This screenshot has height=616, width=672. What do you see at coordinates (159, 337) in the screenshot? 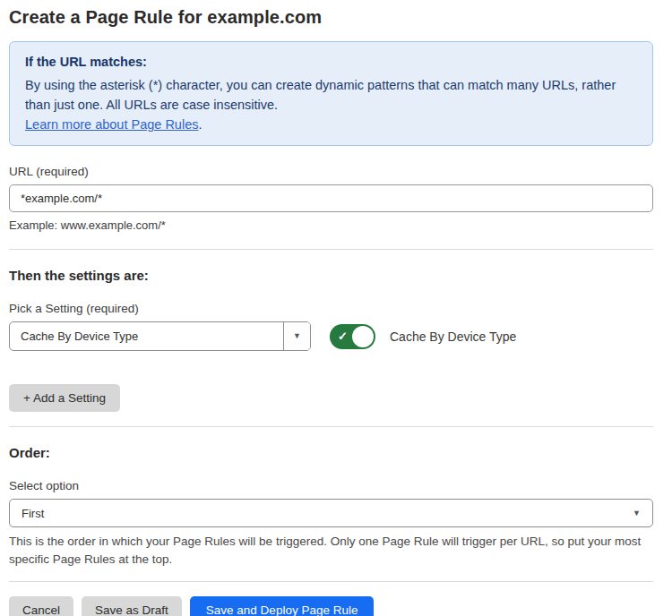
I see `setting-dropdown: Cache By Device Type ▼` at bounding box center [159, 337].